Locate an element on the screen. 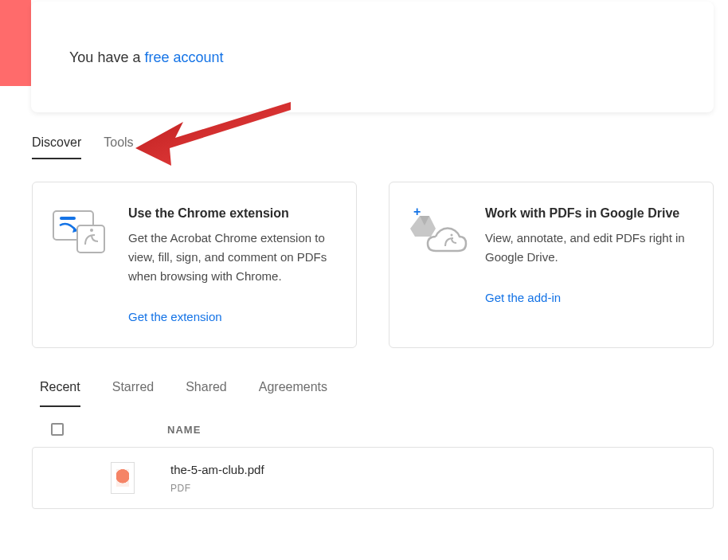 The height and width of the screenshot is (560, 728). promo-title: Work with PDFs in Google Drive is located at coordinates (588, 213).